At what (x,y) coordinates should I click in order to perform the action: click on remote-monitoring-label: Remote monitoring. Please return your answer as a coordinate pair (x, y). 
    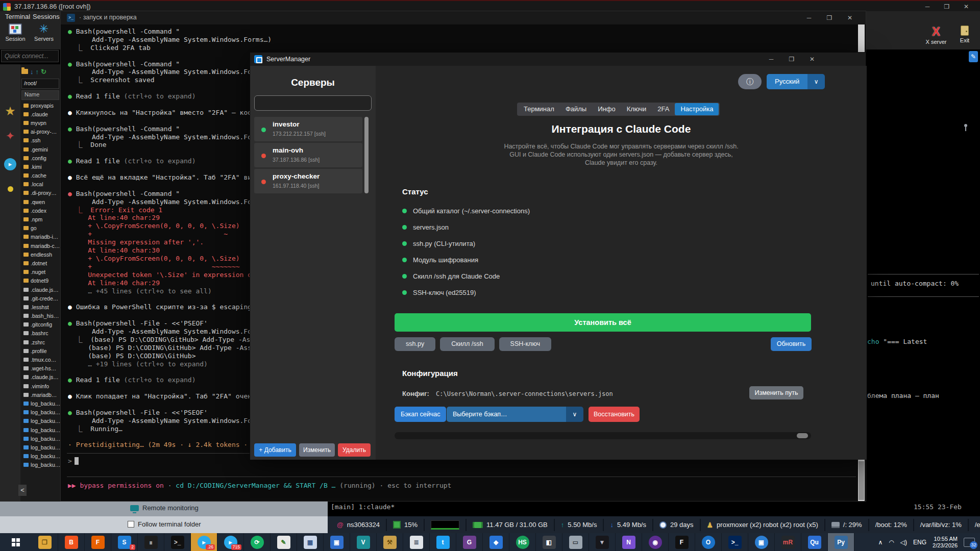
    Looking at the image, I should click on (170, 508).